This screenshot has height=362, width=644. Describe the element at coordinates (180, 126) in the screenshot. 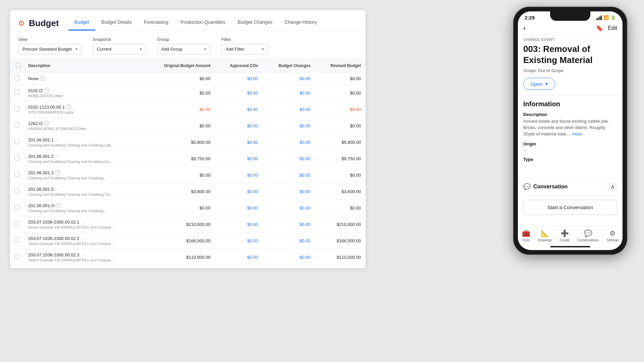

I see `row-original-budget: $0.00` at that location.